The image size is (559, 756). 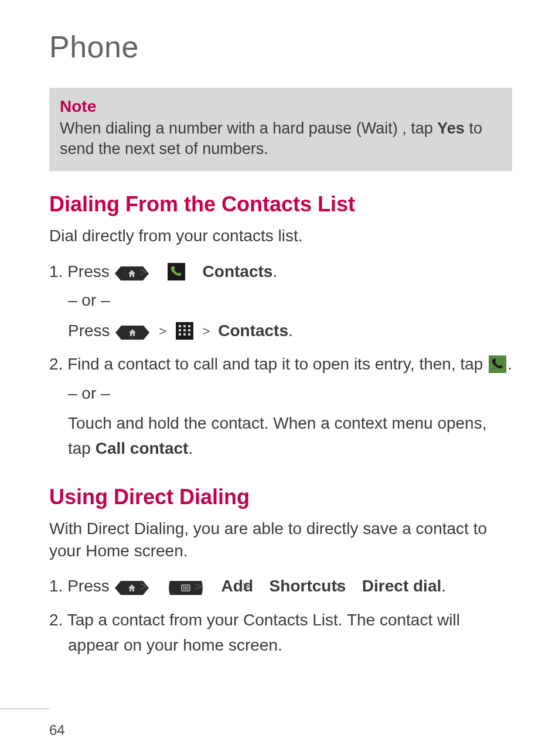 I want to click on home-key-icon, so click(x=132, y=333).